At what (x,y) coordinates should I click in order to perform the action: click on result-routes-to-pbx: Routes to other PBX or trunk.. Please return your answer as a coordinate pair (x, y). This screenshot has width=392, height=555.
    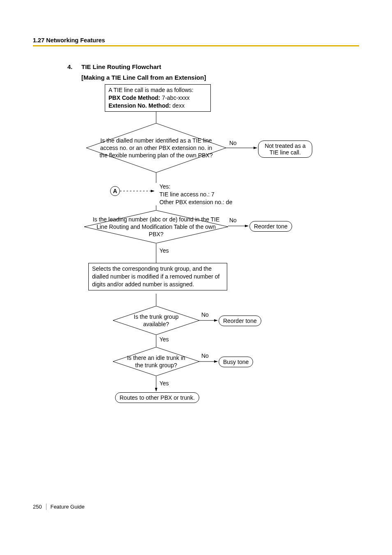
    Looking at the image, I should click on (157, 398).